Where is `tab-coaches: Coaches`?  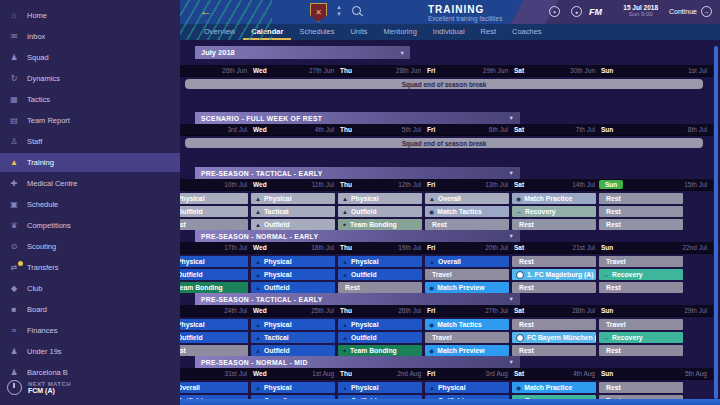
tab-coaches: Coaches is located at coordinates (527, 32).